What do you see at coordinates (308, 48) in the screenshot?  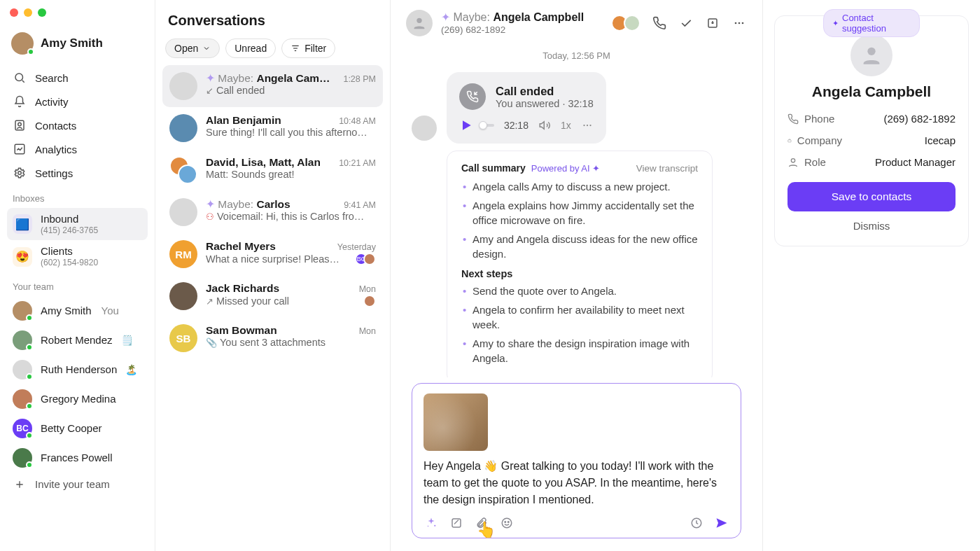 I see `filter-button: Filter` at bounding box center [308, 48].